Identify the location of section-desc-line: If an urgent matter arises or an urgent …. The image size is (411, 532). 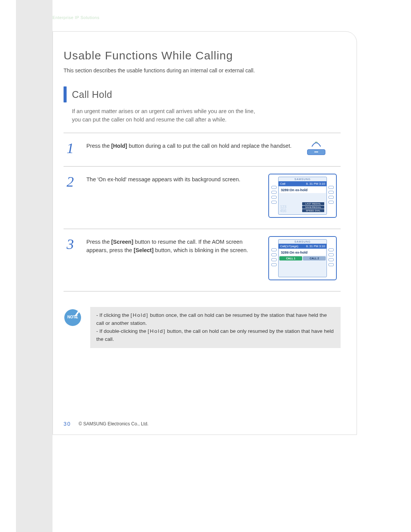
(164, 111).